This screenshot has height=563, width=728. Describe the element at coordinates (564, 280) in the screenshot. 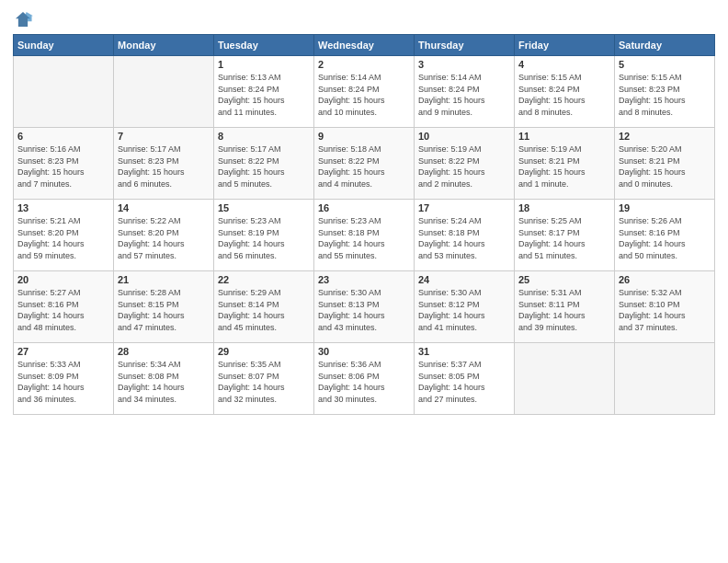

I see `day-number: 25` at that location.